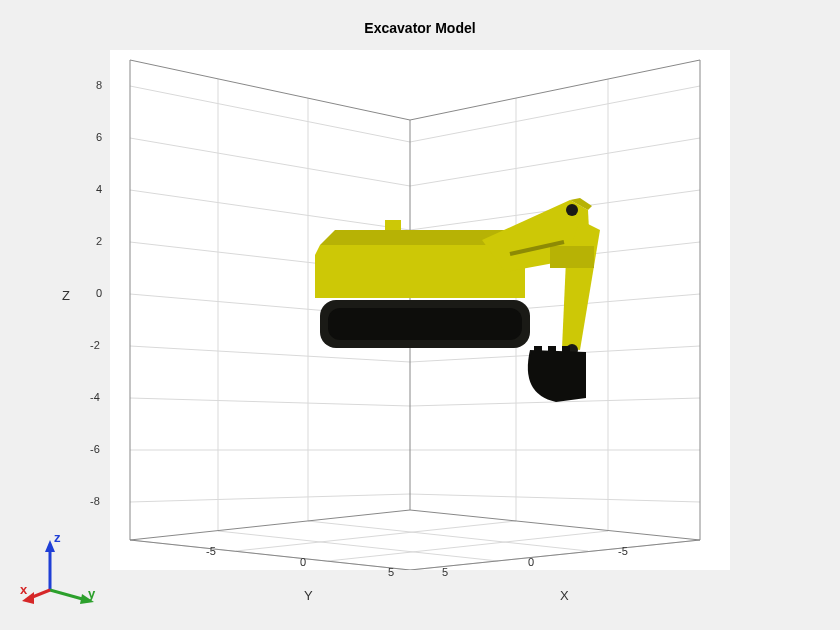 This screenshot has width=840, height=630. Describe the element at coordinates (95, 345) in the screenshot. I see `z-tick: -2` at that location.